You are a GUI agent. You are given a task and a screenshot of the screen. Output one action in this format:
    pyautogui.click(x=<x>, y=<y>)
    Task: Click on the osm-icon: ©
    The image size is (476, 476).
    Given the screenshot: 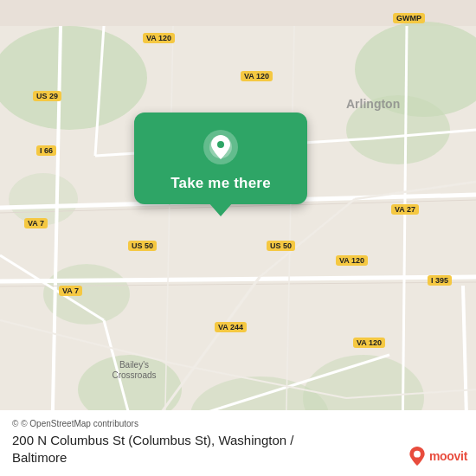 What is the action you would take?
    pyautogui.click(x=16, y=424)
    